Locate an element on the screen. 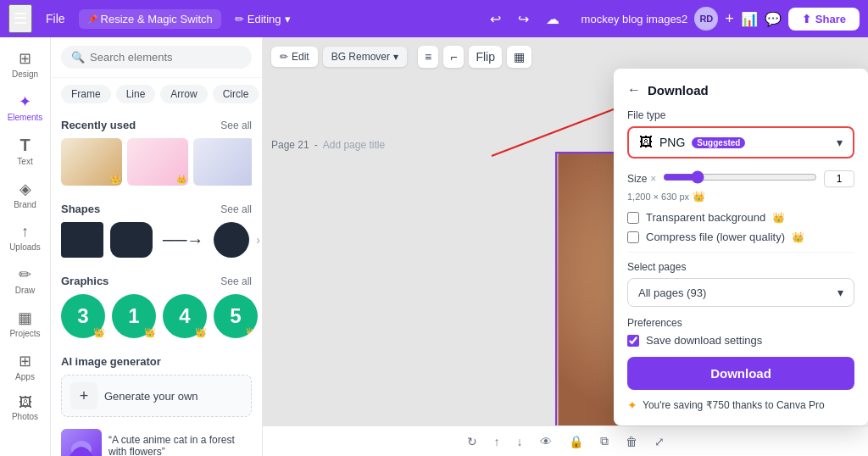 This screenshot has height=456, width=868. shape-line-arrow: ──→ is located at coordinates (183, 241).